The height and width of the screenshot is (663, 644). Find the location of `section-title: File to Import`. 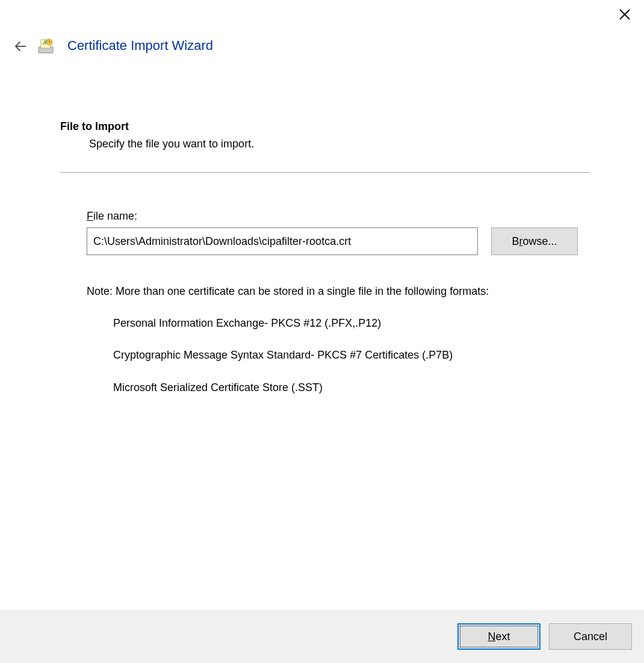

section-title: File to Import is located at coordinates (325, 126).